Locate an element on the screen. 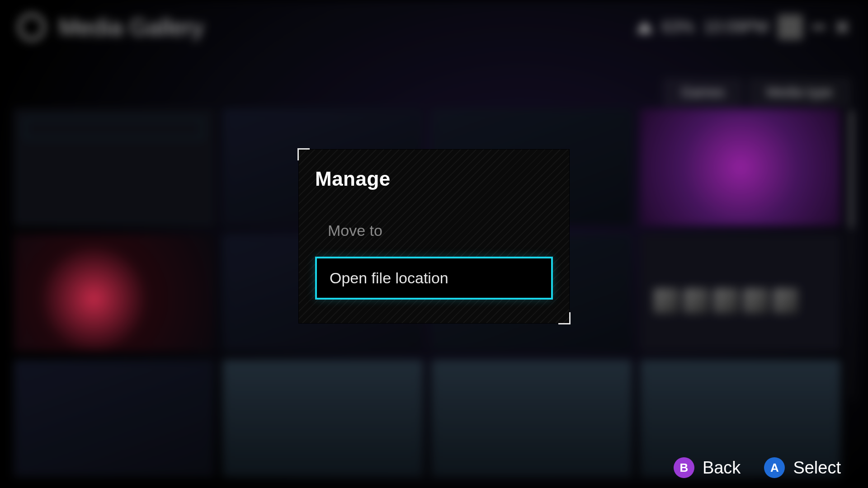 This screenshot has height=488, width=868. grid-scrollbar is located at coordinates (851, 255).